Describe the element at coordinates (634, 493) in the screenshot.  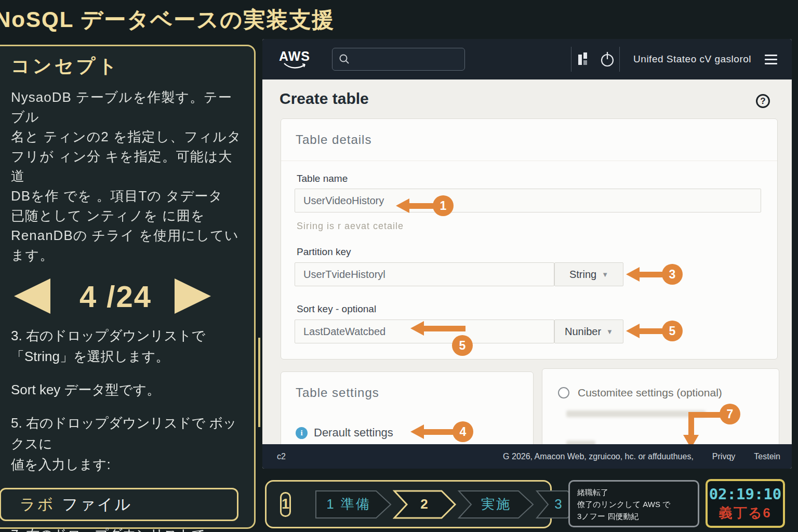
I see `note-line: 緒職転了` at that location.